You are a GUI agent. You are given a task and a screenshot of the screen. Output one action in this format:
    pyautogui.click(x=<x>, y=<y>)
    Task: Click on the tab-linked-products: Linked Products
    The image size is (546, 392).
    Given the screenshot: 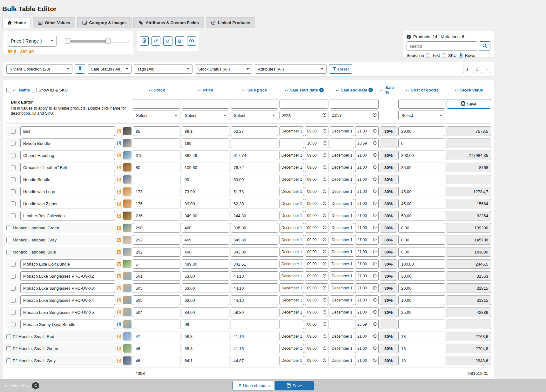 What is the action you would take?
    pyautogui.click(x=231, y=23)
    